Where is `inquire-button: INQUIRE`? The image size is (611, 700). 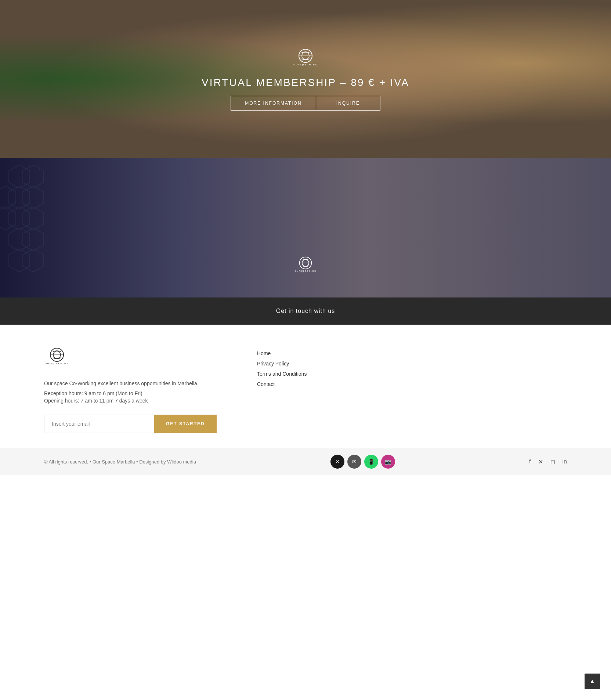
inquire-button: INQUIRE is located at coordinates (348, 103).